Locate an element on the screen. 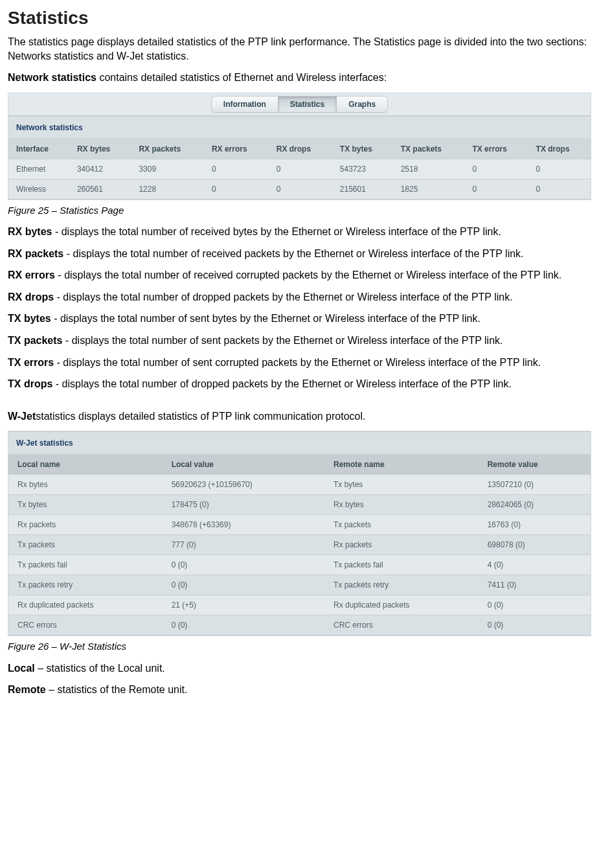 Image resolution: width=599 pixels, height=868 pixels. cell-lv: 777 (0) is located at coordinates (243, 545).